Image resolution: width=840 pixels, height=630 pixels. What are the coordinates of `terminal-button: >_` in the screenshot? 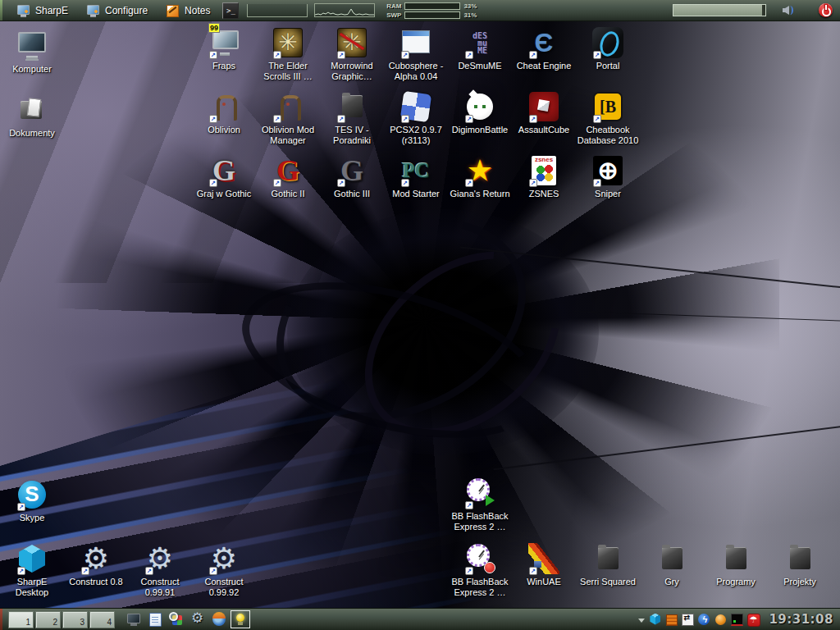 It's located at (231, 11).